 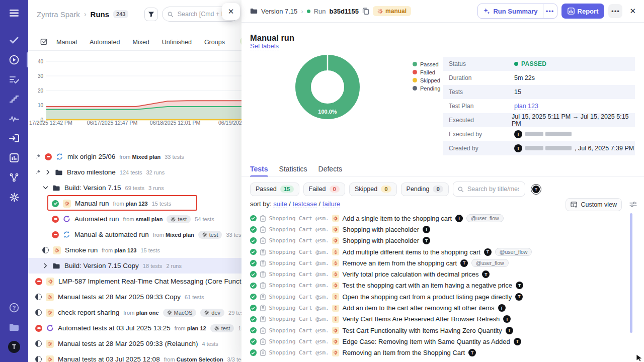 What do you see at coordinates (135, 328) in the screenshot?
I see `run-row: Automated tests at 03 Jul 2025 13:25from…` at bounding box center [135, 328].